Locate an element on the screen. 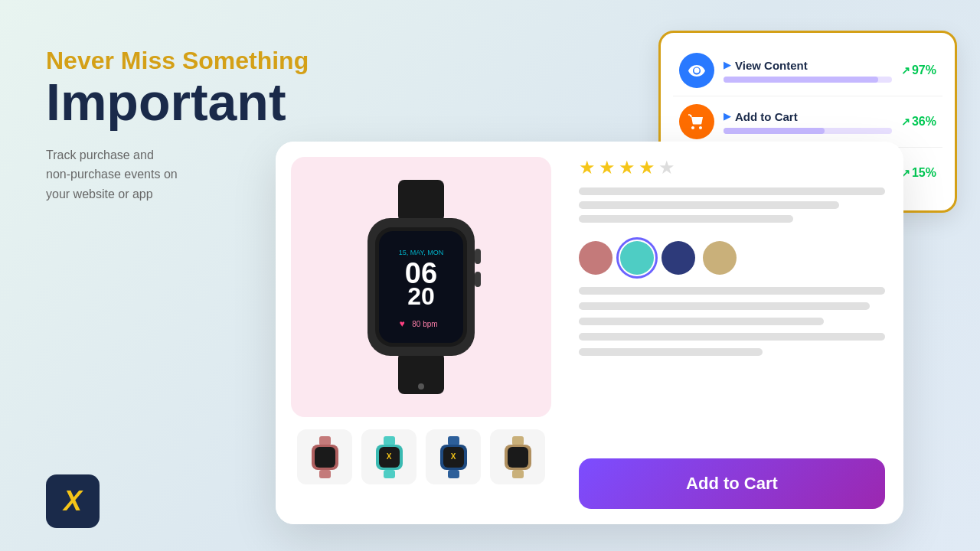 The width and height of the screenshot is (980, 551). percent-value-1: 97% is located at coordinates (924, 70).